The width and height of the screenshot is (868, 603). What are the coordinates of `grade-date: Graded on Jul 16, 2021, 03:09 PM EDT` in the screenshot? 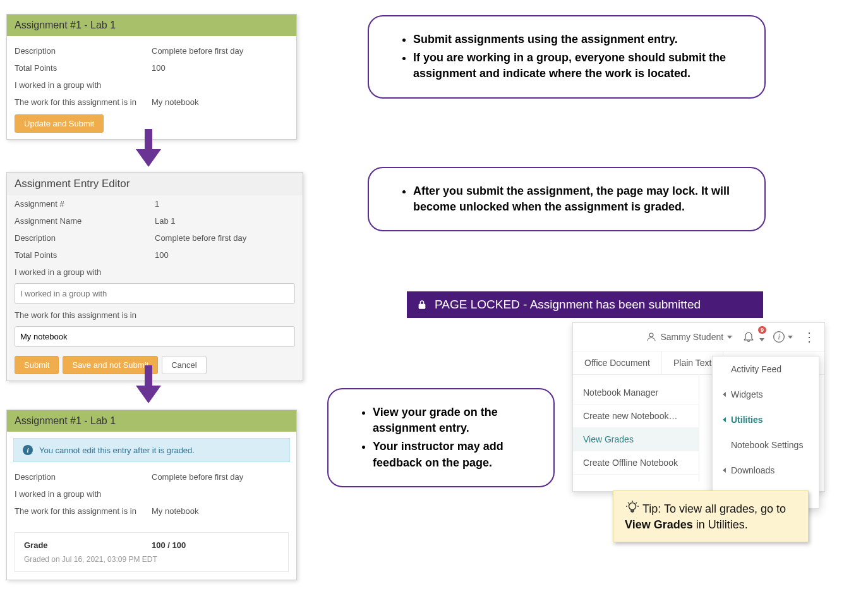 It's located at (152, 559).